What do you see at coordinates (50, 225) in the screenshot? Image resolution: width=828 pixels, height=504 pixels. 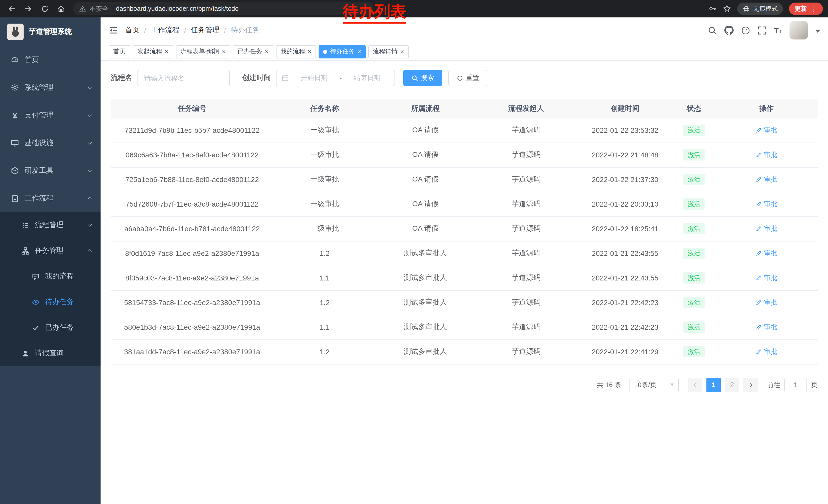 I see `sidebar-item-process-mgmt: 流程管理` at bounding box center [50, 225].